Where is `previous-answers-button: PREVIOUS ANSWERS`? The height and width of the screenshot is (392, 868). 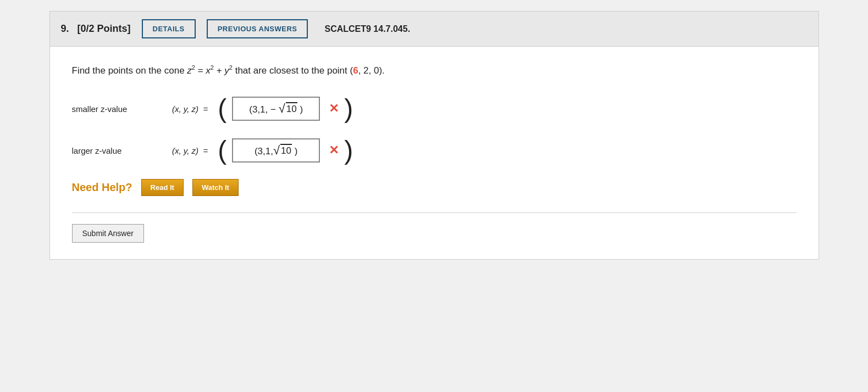
previous-answers-button: PREVIOUS ANSWERS is located at coordinates (257, 29).